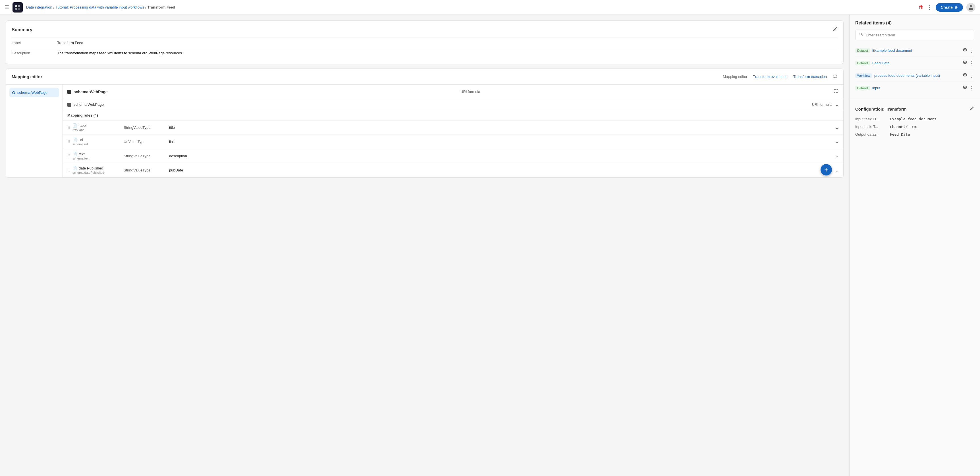 This screenshot has width=980, height=476. I want to click on breadcrumb-link-data-integration: Data integration, so click(39, 7).